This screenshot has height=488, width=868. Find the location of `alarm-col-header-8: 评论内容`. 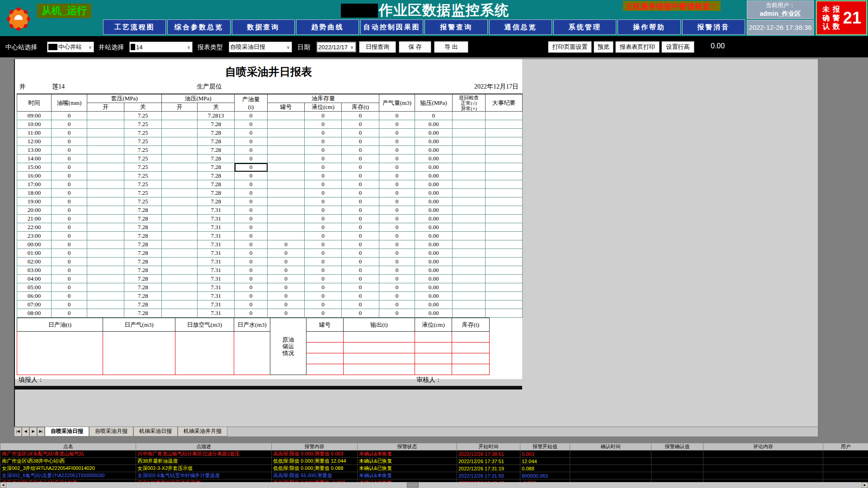

alarm-col-header-8: 评论内容 is located at coordinates (763, 447).